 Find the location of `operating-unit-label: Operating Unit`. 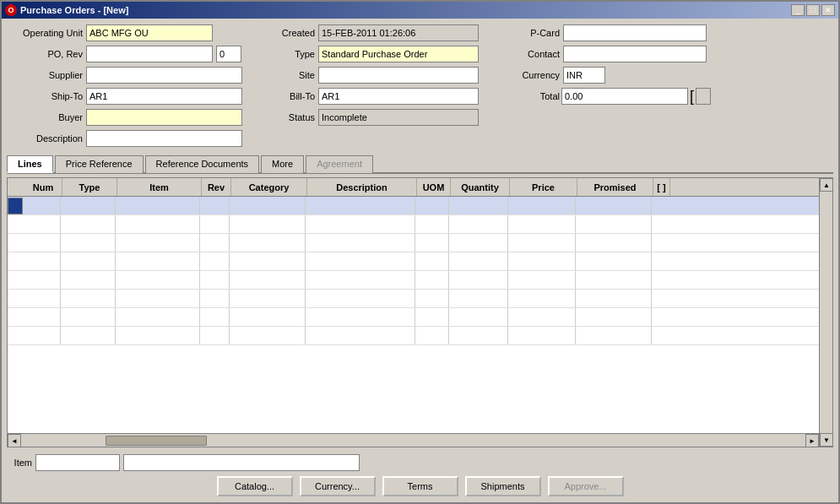

operating-unit-label: Operating Unit is located at coordinates (45, 33).